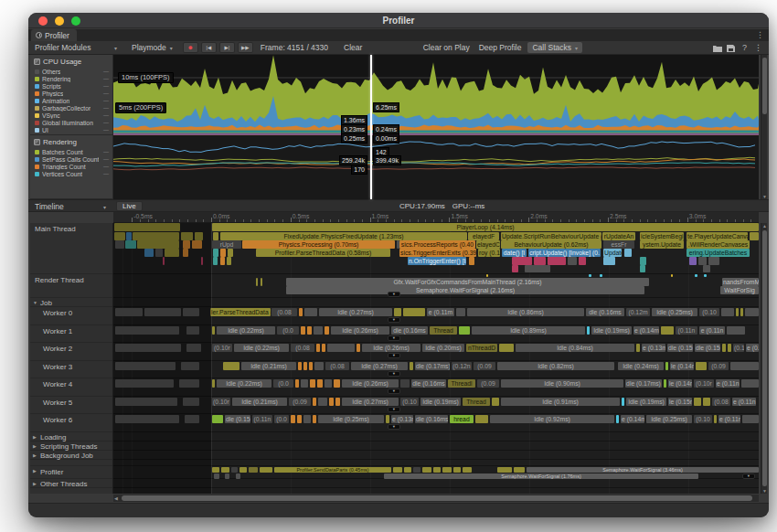 Image resolution: width=777 pixels, height=532 pixels. Describe the element at coordinates (431, 419) in the screenshot. I see `timeline-span: dle (0.16ms` at that location.